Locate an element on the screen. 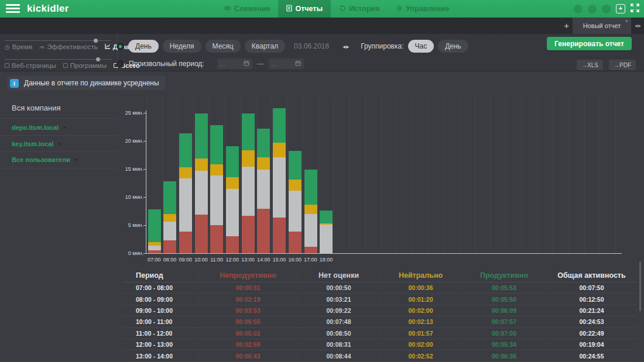 The height and width of the screenshot is (362, 644). custom-period-start-input: . . is located at coordinates (235, 64).